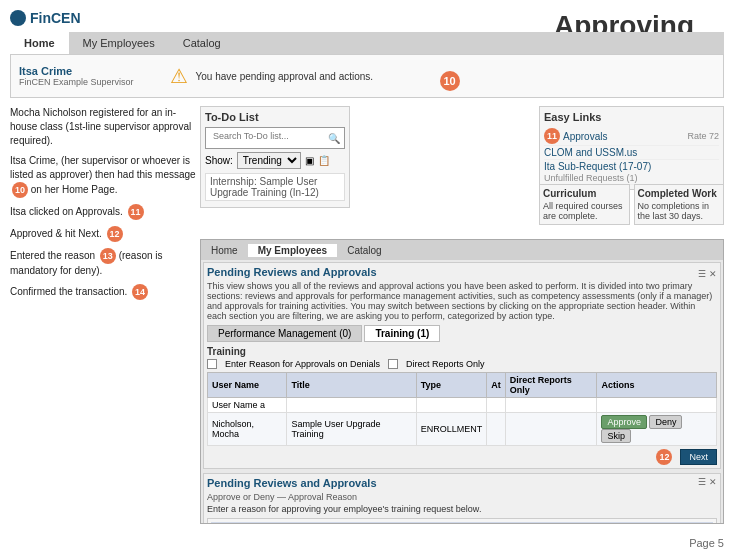 The image size is (734, 554). I want to click on col-actions: Actions, so click(657, 386).